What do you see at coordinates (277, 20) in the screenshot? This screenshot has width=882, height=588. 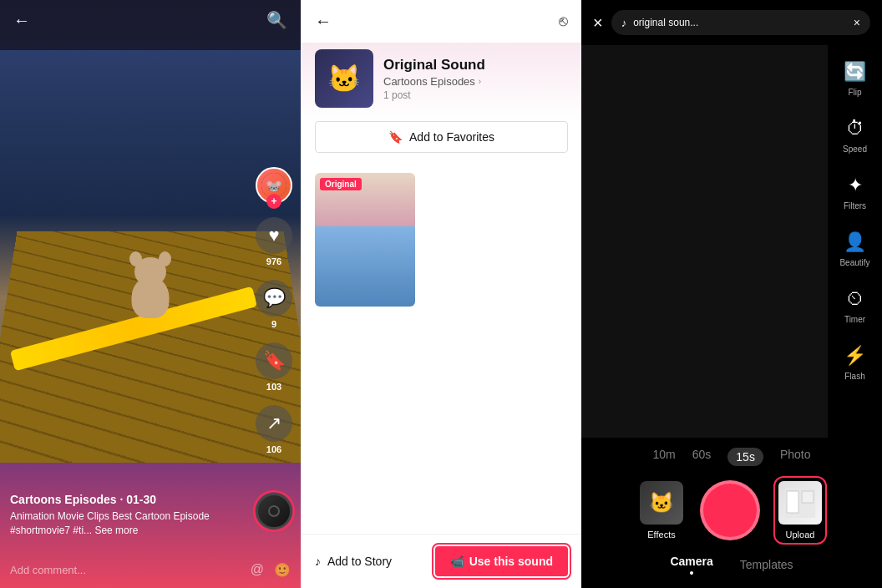 I see `search-icon: 🔍` at bounding box center [277, 20].